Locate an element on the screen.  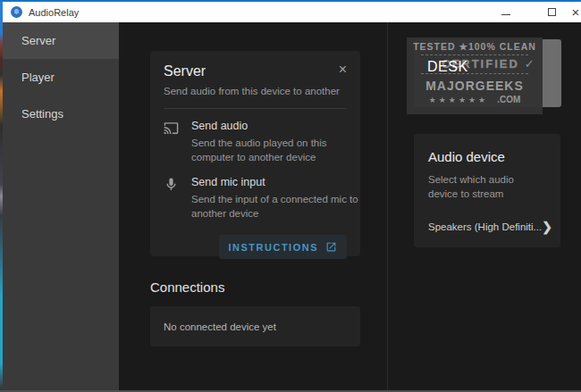
audio-device-card: Audio device Select which audio device t… is located at coordinates (487, 191).